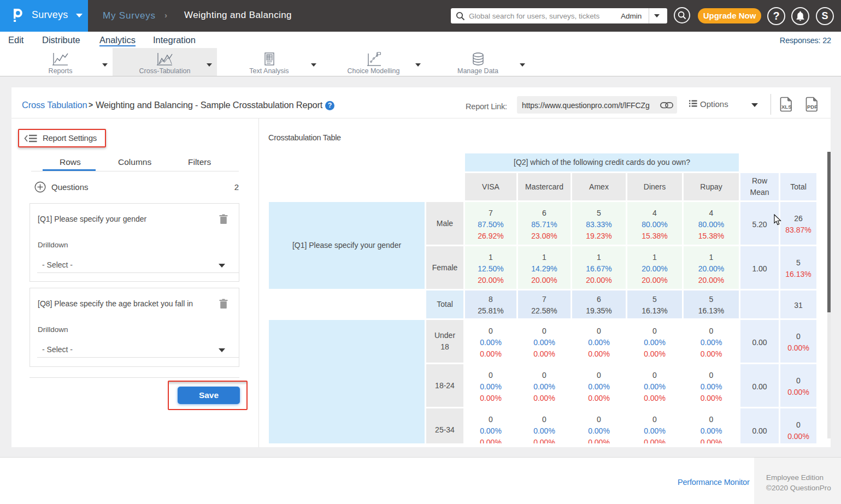 The image size is (841, 504). I want to click on svg-text: XLS, so click(786, 107).